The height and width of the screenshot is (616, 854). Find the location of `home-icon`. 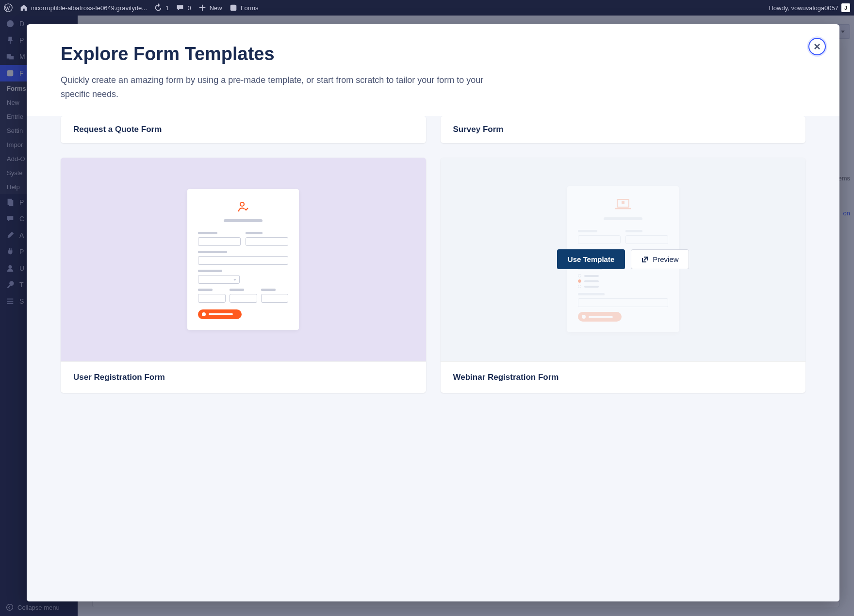

home-icon is located at coordinates (24, 8).